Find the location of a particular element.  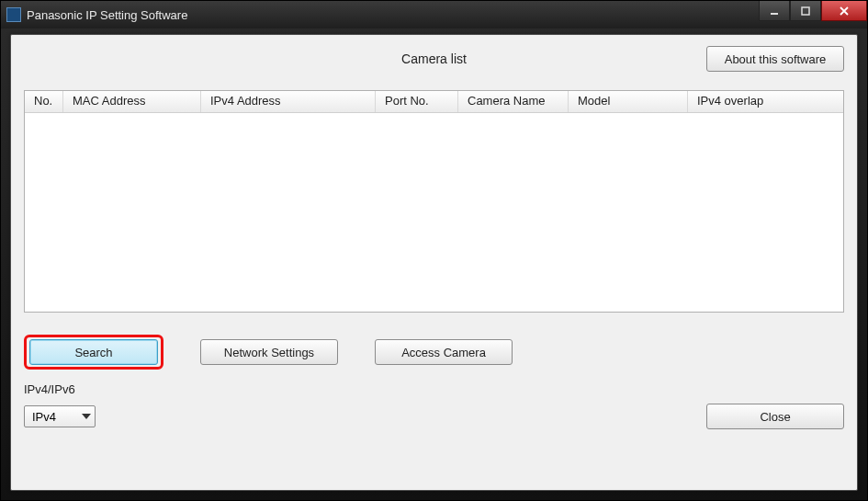

action-row: Search Network Settings Access Camera is located at coordinates (434, 352).